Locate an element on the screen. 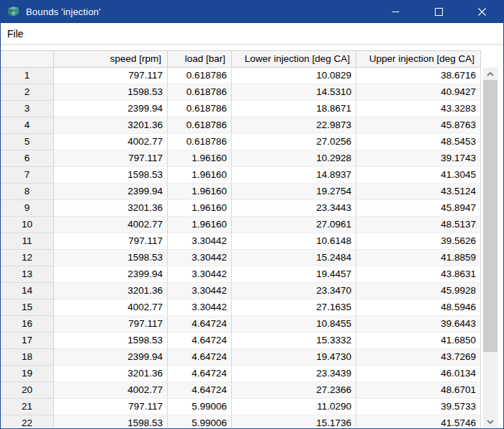 The image size is (504, 429). table-cell: 23.3439 is located at coordinates (294, 374).